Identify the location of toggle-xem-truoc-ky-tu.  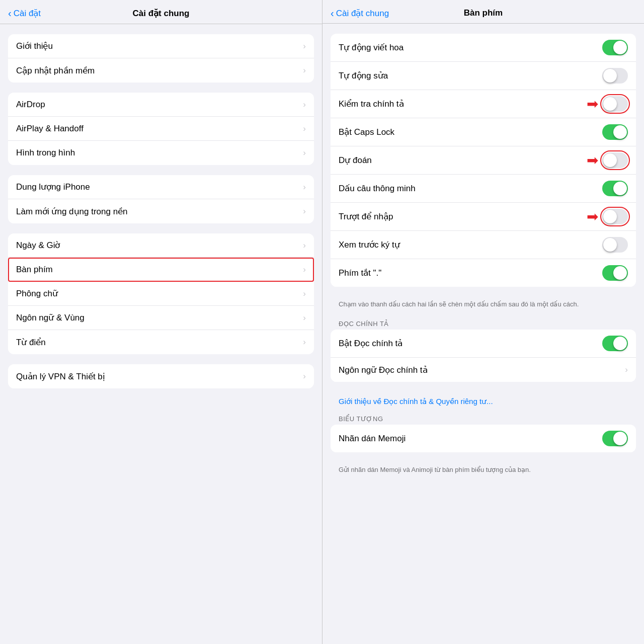
(615, 245).